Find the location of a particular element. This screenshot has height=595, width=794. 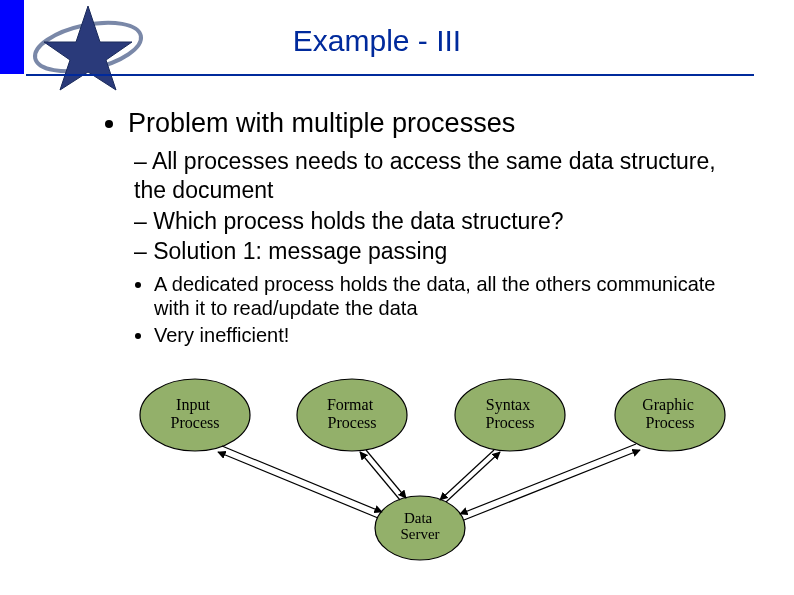

node-format-line1: Format is located at coordinates (350, 404).